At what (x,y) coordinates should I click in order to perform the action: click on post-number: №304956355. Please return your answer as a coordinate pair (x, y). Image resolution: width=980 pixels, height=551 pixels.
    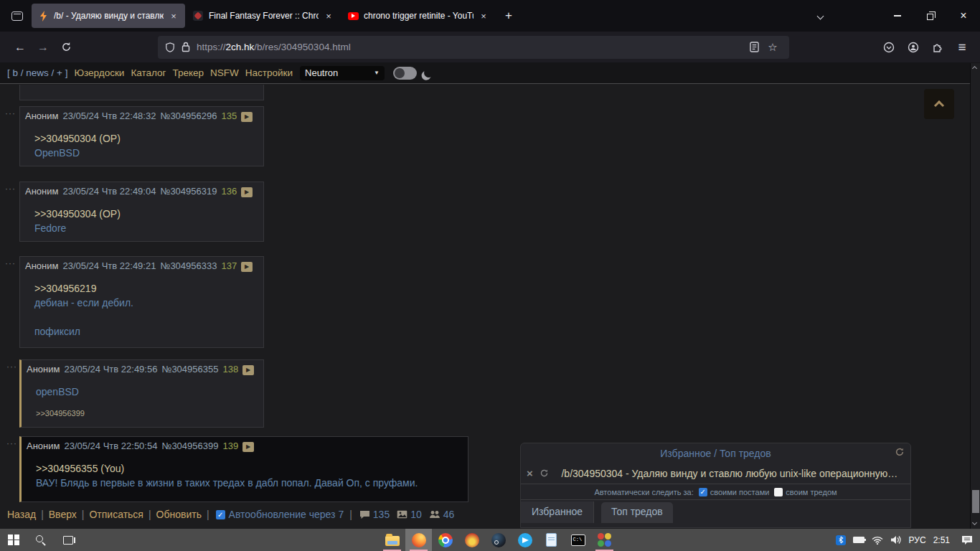
    Looking at the image, I should click on (189, 369).